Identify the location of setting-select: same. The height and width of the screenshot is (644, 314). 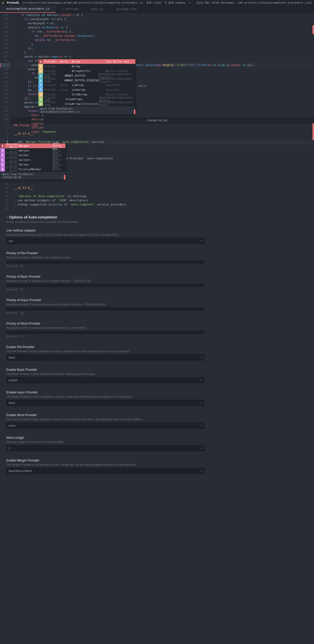
(105, 426).